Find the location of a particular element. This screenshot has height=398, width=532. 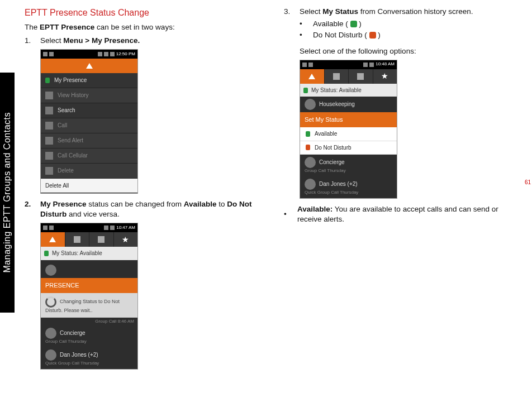

text: Do Not Disturb ( is located at coordinates (341, 35).